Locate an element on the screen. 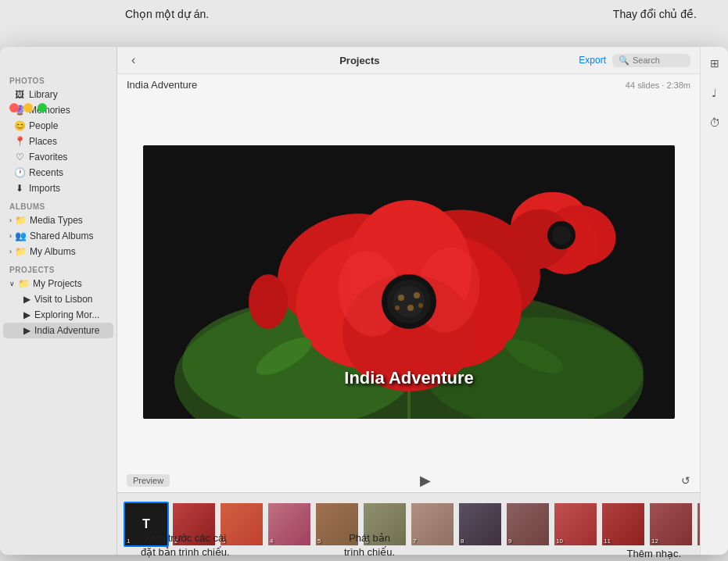 This screenshot has width=728, height=561. title-letter: T is located at coordinates (146, 524).